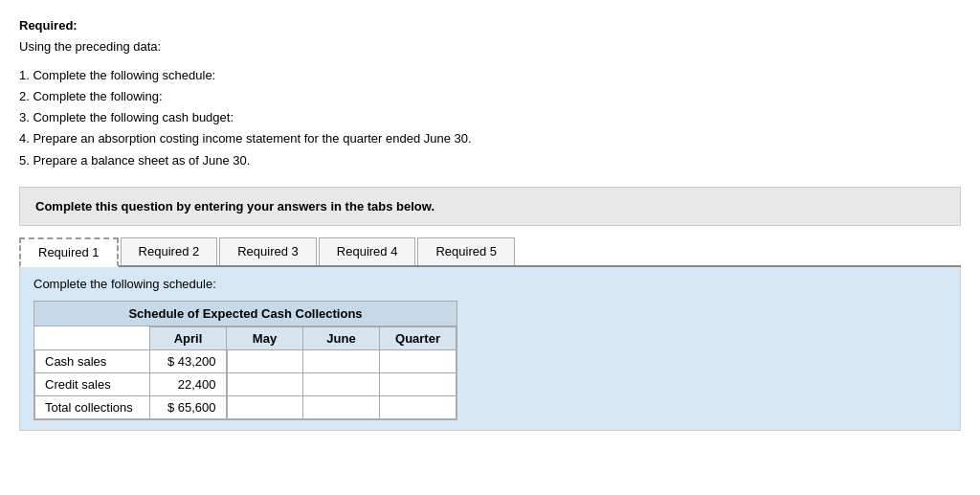 Image resolution: width=980 pixels, height=495 pixels. I want to click on instruction-line4: 4. Prepare an absorption costing income …, so click(490, 139).